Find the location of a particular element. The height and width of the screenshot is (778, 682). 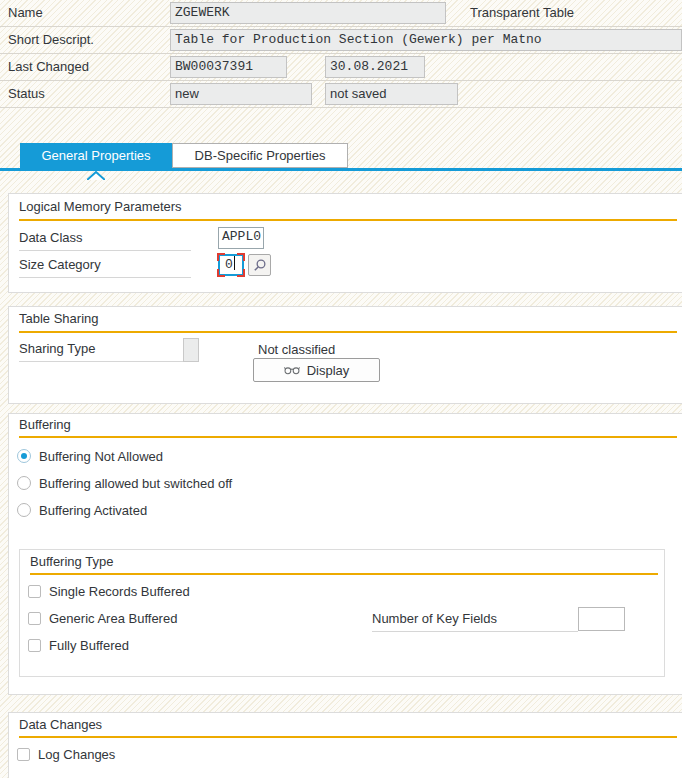

size-category-field: 0 is located at coordinates (231, 265).